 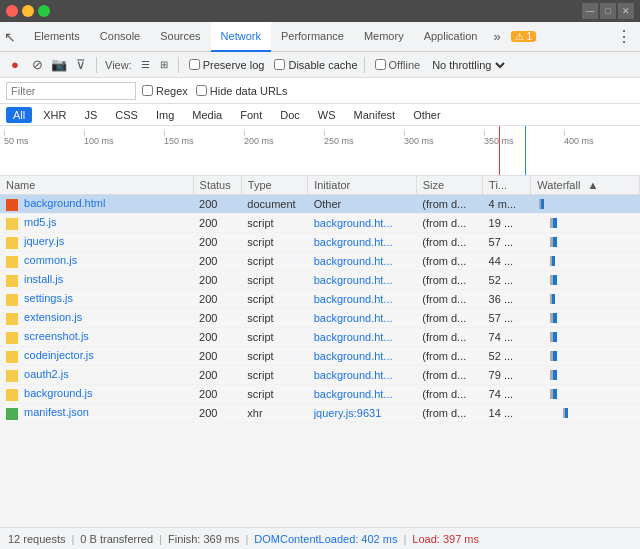 I want to click on table-row: background.js 200 script background.ht..…, so click(x=320, y=394).